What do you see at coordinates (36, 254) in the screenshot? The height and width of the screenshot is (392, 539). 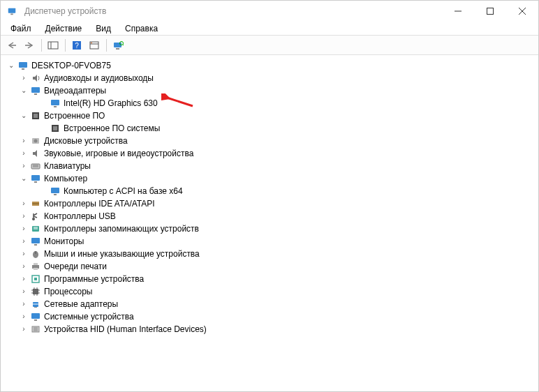 I see `mouse-icon` at bounding box center [36, 254].